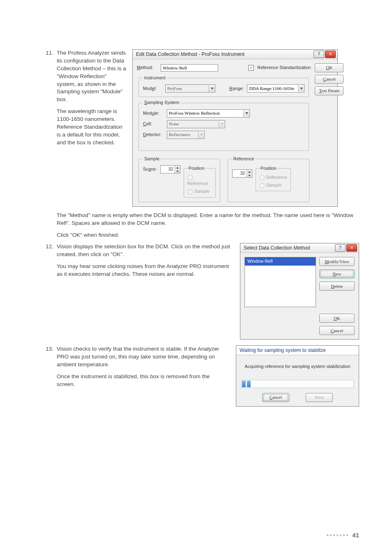 The height and width of the screenshot is (555, 392). Describe the element at coordinates (289, 248) in the screenshot. I see `dlg2-title: Select Data Collection Method` at that location.